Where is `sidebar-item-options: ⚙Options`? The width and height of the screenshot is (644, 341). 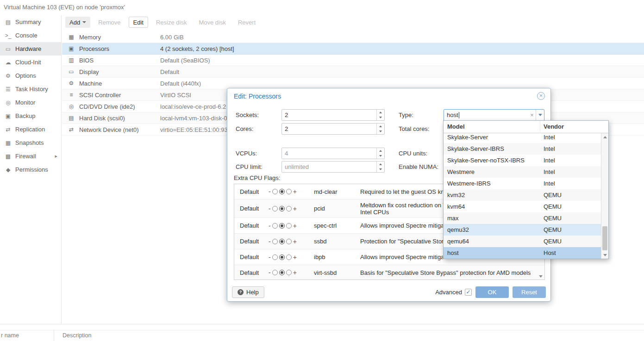 sidebar-item-options: ⚙Options is located at coordinates (31, 76).